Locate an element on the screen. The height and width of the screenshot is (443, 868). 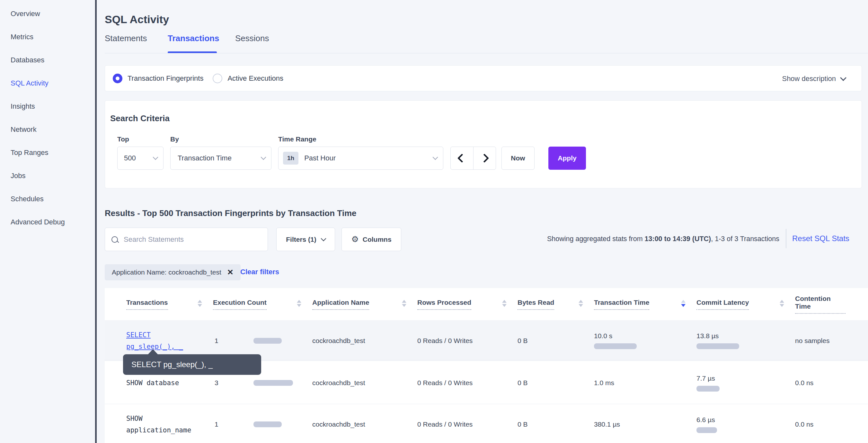
filters-button: Filters (1) is located at coordinates (306, 239).